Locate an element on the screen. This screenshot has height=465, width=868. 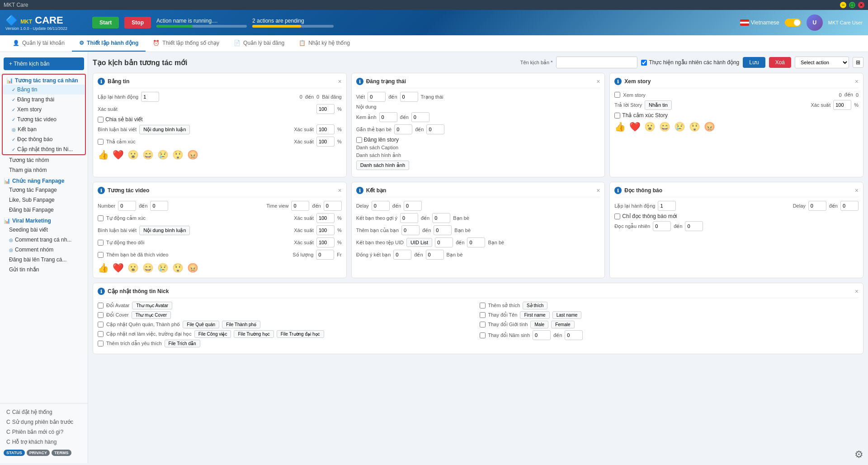
scenario-name-input is located at coordinates (597, 62).